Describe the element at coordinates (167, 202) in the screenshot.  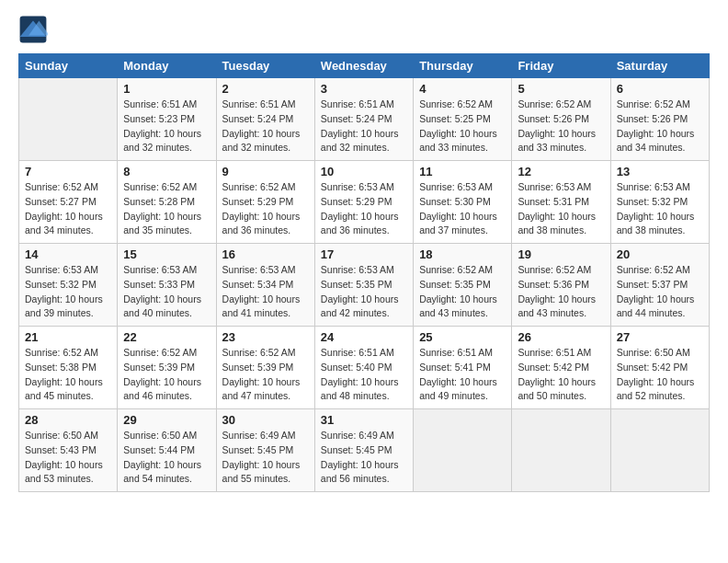
I see `day-cell: 8Sunrise: 6:52 AM Sunset: 5:28 PM Daylig…` at that location.